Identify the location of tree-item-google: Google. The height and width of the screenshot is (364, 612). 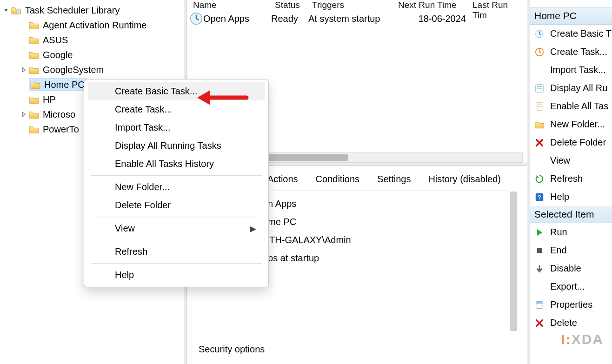
(92, 55).